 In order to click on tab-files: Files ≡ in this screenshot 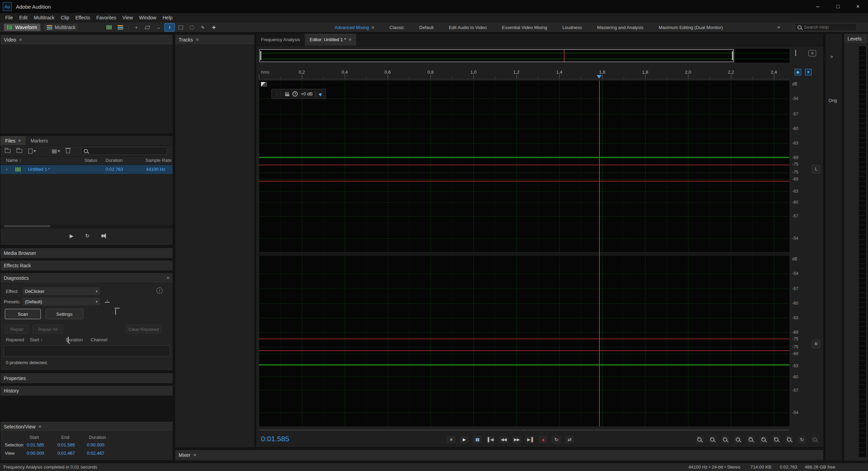, I will do `click(13, 140)`.